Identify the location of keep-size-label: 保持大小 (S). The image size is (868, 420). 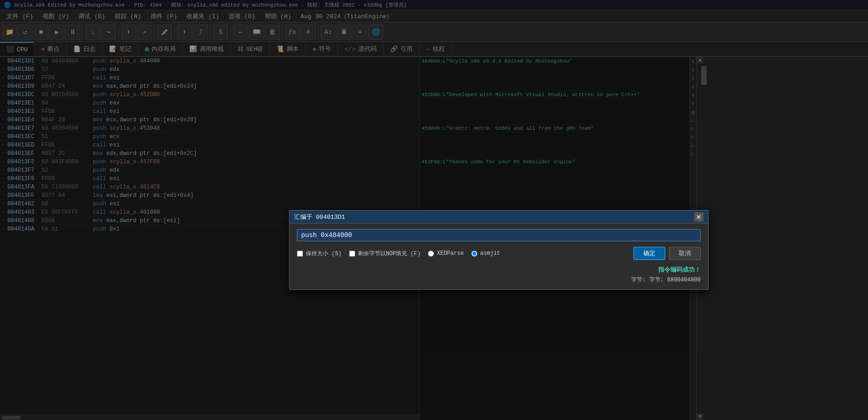
(324, 254).